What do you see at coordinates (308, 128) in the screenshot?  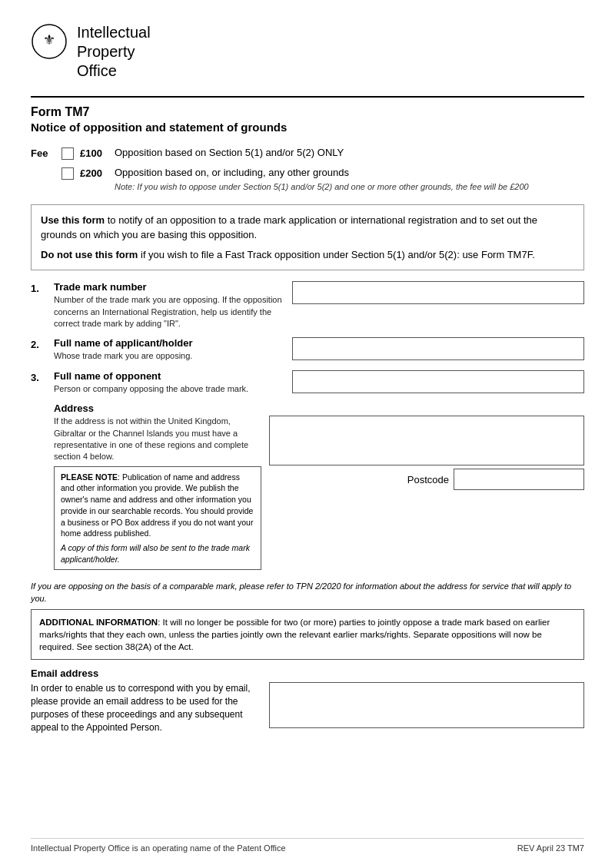 I see `form-subtitle: Notice of opposition and statement of gr…` at bounding box center [308, 128].